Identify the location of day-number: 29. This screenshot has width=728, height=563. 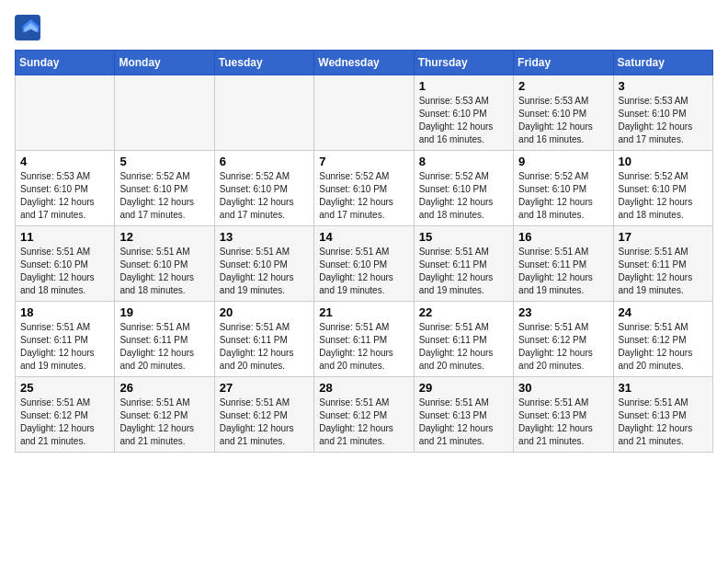
(463, 388).